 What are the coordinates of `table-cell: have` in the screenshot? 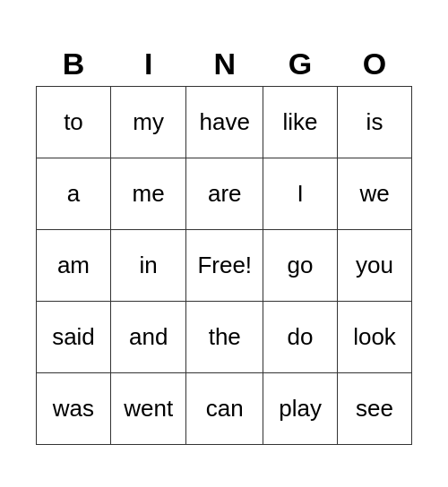 It's located at (225, 123).